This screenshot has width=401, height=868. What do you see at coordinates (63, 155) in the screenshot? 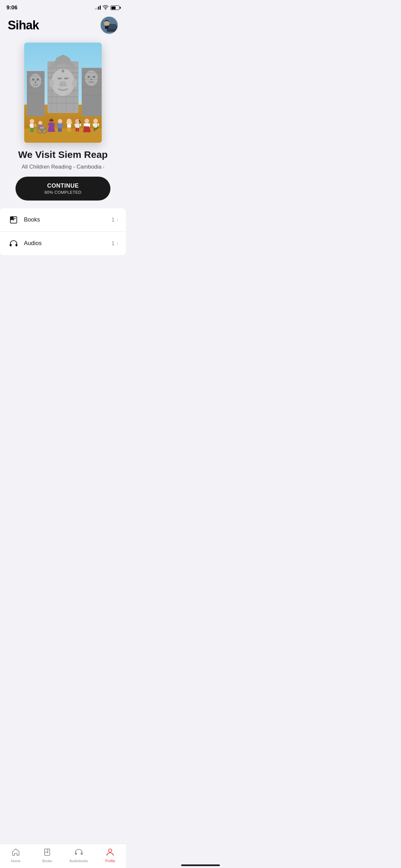
I see `book-title: We Visit Siem Reap` at bounding box center [63, 155].